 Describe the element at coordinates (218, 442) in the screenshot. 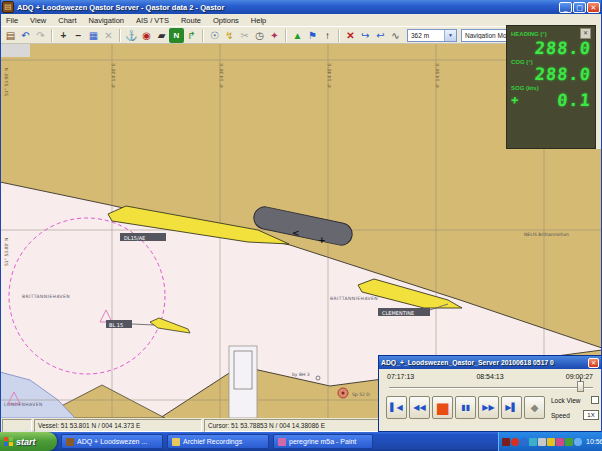

I see `taskbar-item-archief: Archief Recordings` at that location.